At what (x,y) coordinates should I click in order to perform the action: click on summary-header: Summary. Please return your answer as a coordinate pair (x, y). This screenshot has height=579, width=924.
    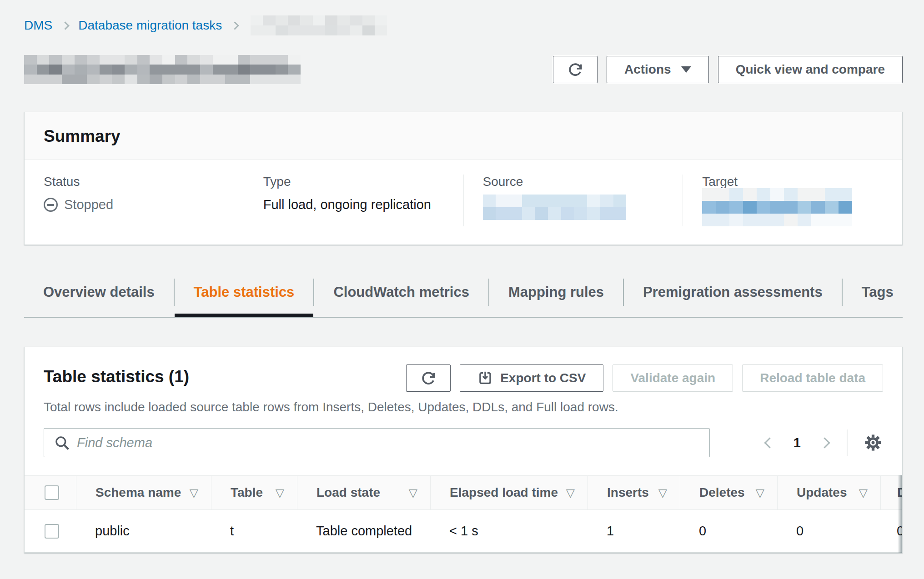
    Looking at the image, I should click on (463, 136).